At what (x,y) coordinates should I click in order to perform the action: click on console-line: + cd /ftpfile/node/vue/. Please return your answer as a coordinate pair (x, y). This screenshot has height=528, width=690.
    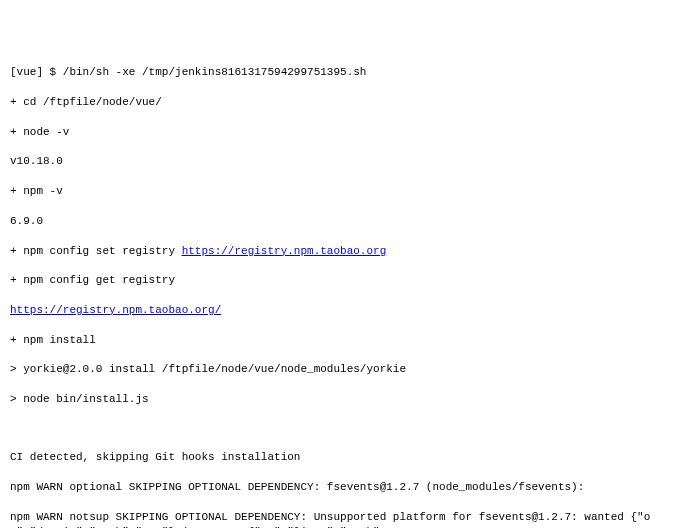
    Looking at the image, I should click on (345, 102).